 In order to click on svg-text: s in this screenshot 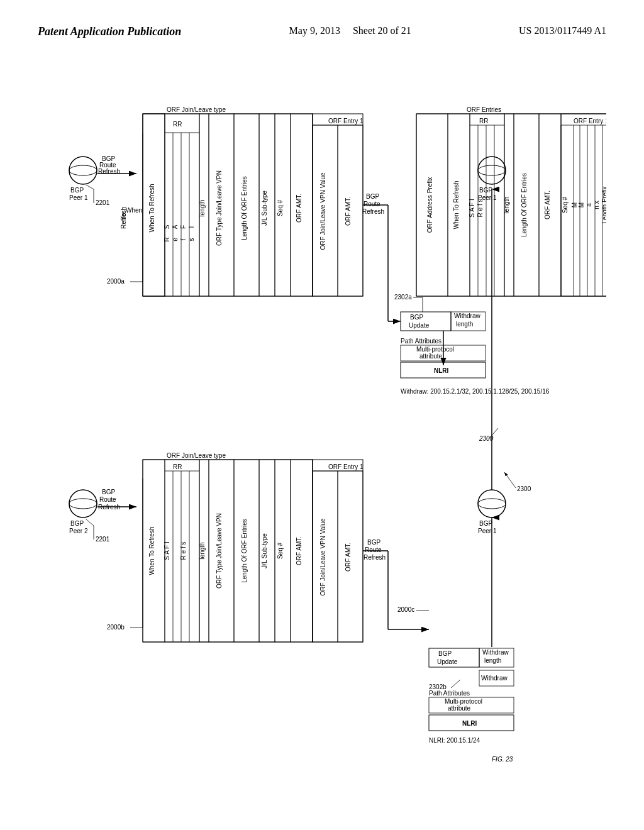, I will do `click(191, 240)`.